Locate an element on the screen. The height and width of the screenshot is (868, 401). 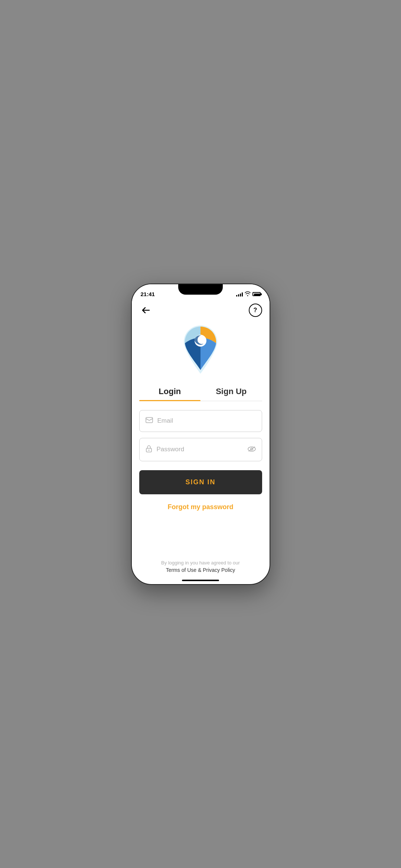
password-input is located at coordinates (202, 449).